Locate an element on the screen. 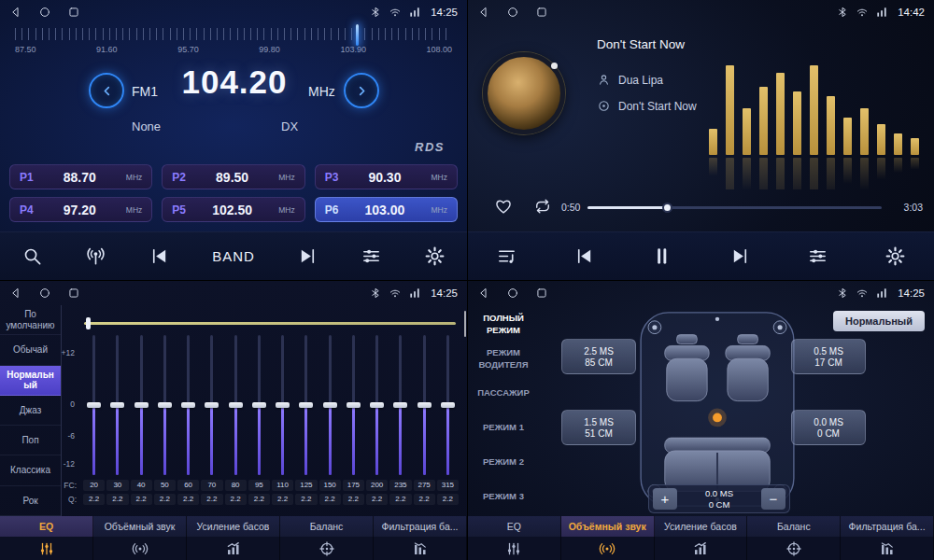 This screenshot has height=560, width=934. next-station-button is located at coordinates (308, 256).